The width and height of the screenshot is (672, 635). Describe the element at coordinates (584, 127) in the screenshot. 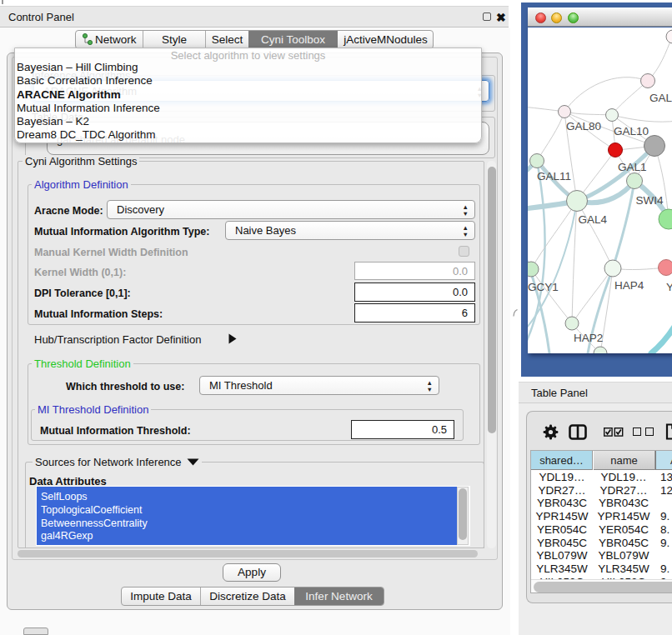

I see `svg-text: GAL80` at that location.